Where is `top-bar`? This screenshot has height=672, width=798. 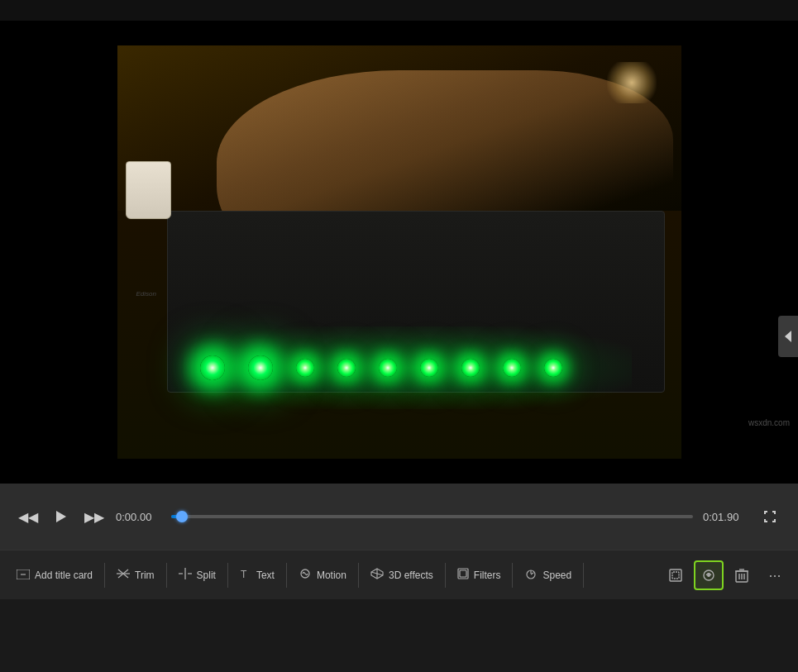
top-bar is located at coordinates (399, 10).